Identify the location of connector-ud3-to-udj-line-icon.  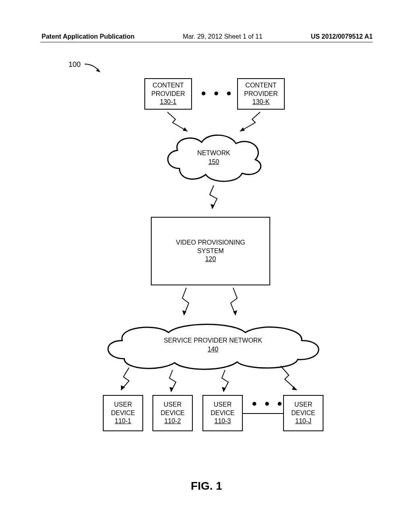
(263, 414).